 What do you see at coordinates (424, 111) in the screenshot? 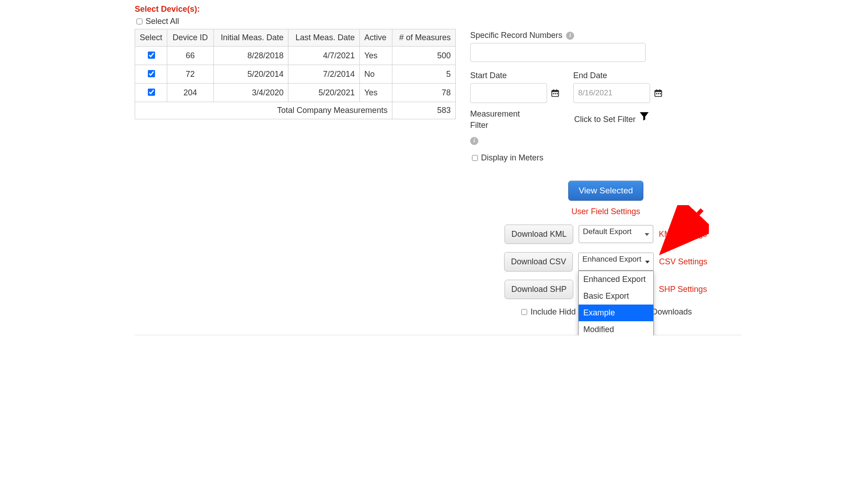
I see `footer-value: 583` at bounding box center [424, 111].